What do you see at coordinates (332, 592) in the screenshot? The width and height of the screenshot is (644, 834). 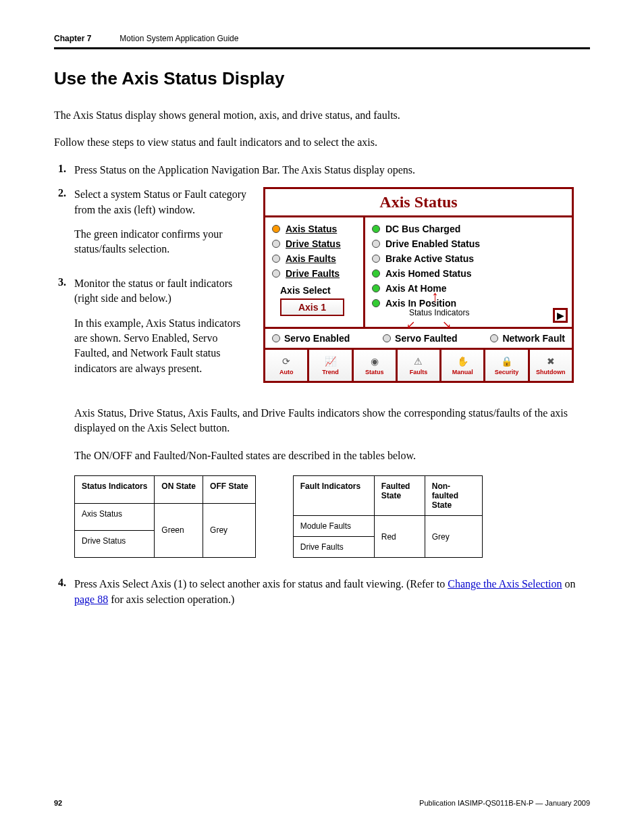 I see `step-4-text: Press Axis Select Axis (1) to select ano…` at bounding box center [332, 592].